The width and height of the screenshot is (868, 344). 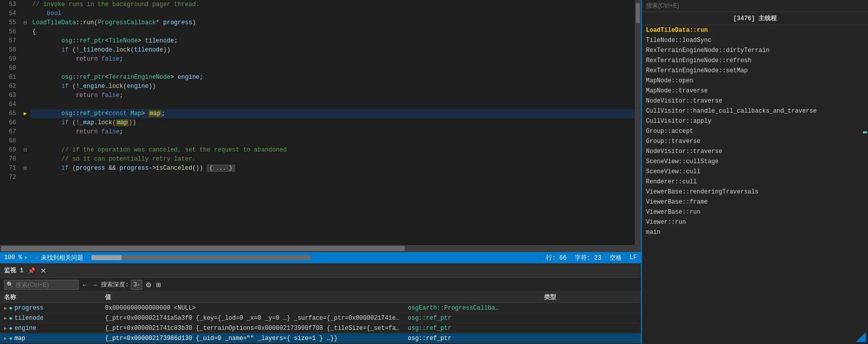 What do you see at coordinates (29, 308) in the screenshot?
I see `watch-name-text: progress` at bounding box center [29, 308].